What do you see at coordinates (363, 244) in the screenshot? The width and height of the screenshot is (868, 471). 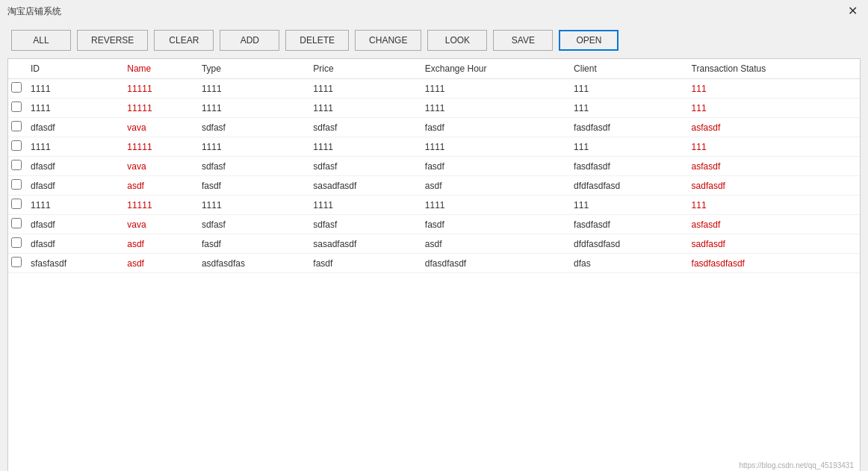 I see `cell-price: sasadfasdf` at bounding box center [363, 244].